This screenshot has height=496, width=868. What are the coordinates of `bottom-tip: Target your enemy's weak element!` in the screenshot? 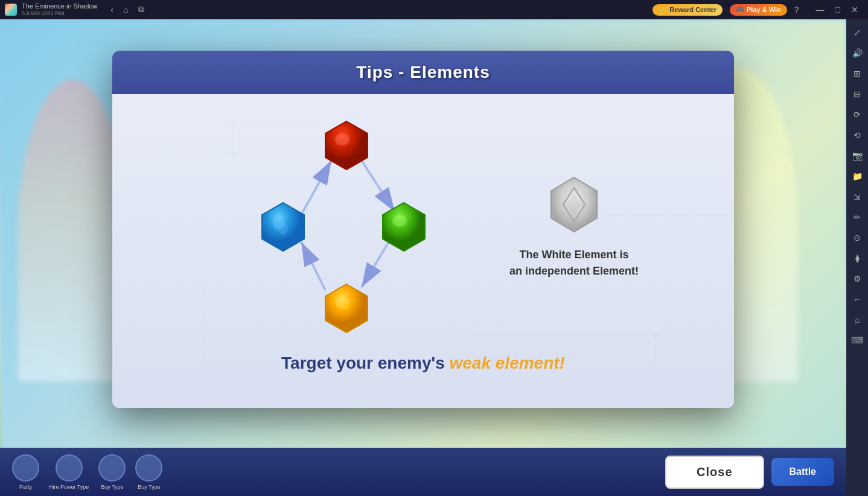 It's located at (423, 363).